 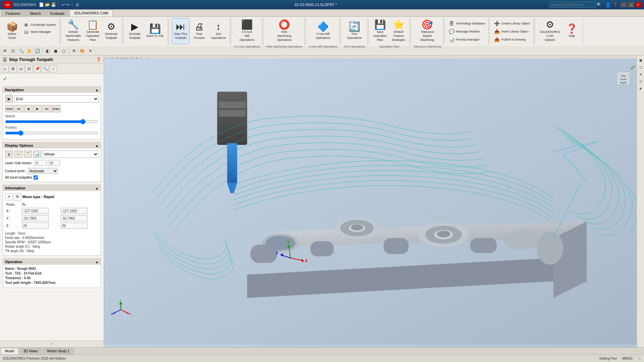 What do you see at coordinates (63, 5) in the screenshot?
I see `undo-icon: ↩` at bounding box center [63, 5].